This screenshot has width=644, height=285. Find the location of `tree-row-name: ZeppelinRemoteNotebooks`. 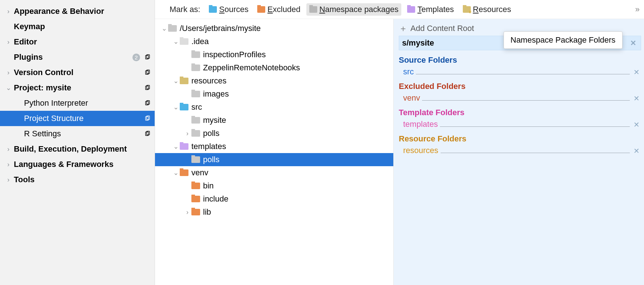

tree-row-name: ZeppelinRemoteNotebooks is located at coordinates (252, 68).